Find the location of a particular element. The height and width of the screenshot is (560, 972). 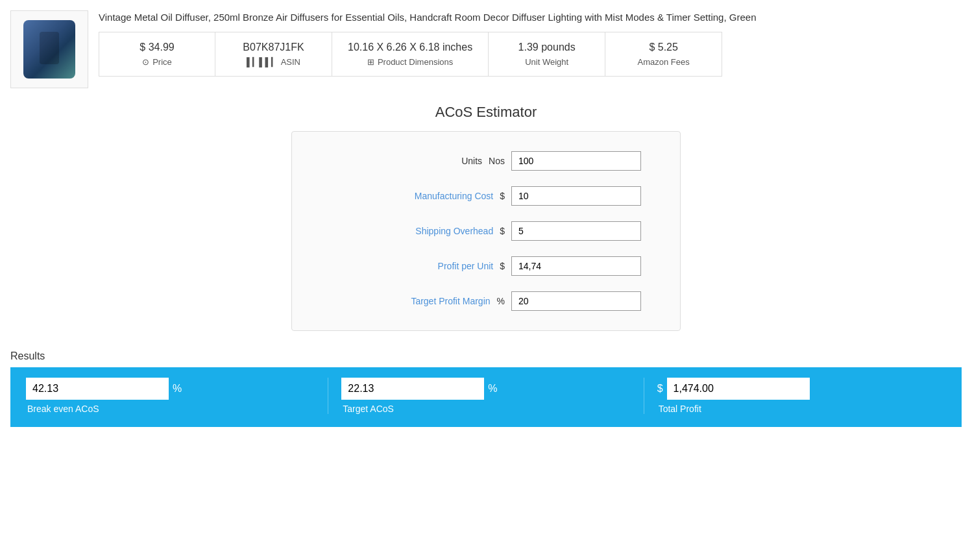

target-acos-input is located at coordinates (413, 389).